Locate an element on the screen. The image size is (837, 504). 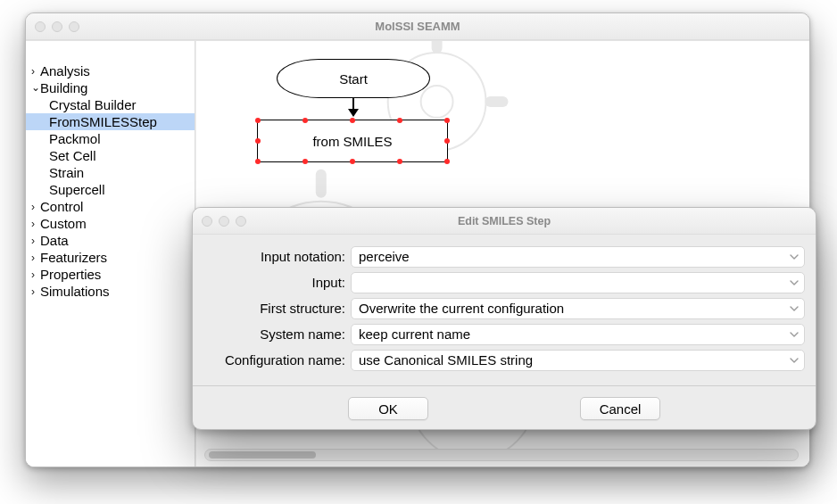
tree-item-label: Simulations is located at coordinates (75, 291).